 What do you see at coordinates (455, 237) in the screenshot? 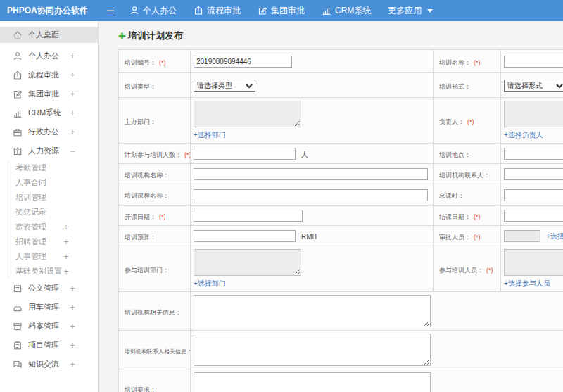
I see `field-label: 审批人员：` at bounding box center [455, 237].